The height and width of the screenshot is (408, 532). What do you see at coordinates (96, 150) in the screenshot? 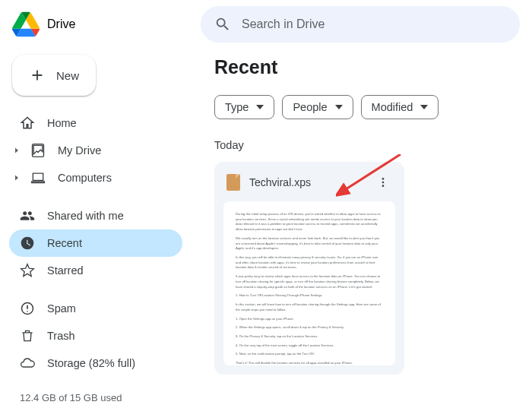
I see `sidebar-item-my-drive: My Drive` at bounding box center [96, 150].